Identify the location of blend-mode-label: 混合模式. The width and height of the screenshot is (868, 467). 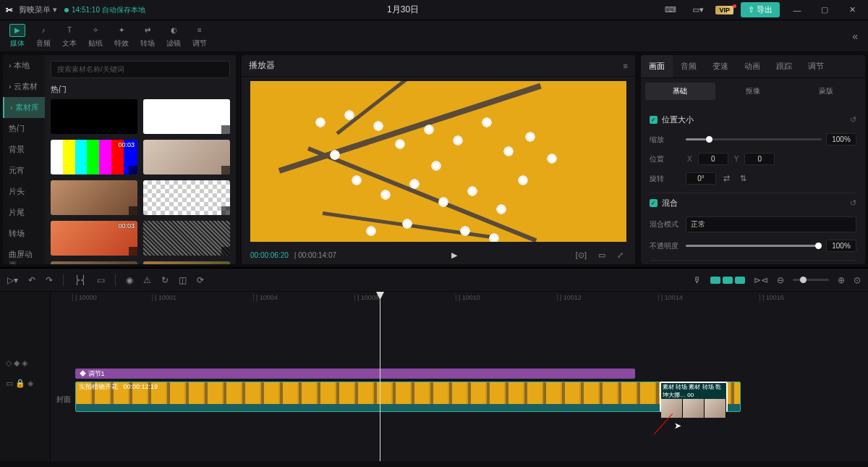
(665, 224).